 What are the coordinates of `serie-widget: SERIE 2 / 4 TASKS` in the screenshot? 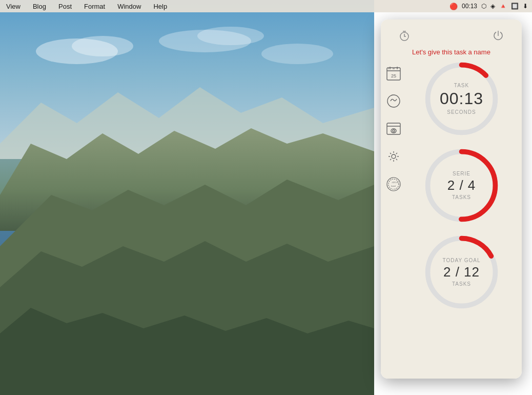 It's located at (461, 186).